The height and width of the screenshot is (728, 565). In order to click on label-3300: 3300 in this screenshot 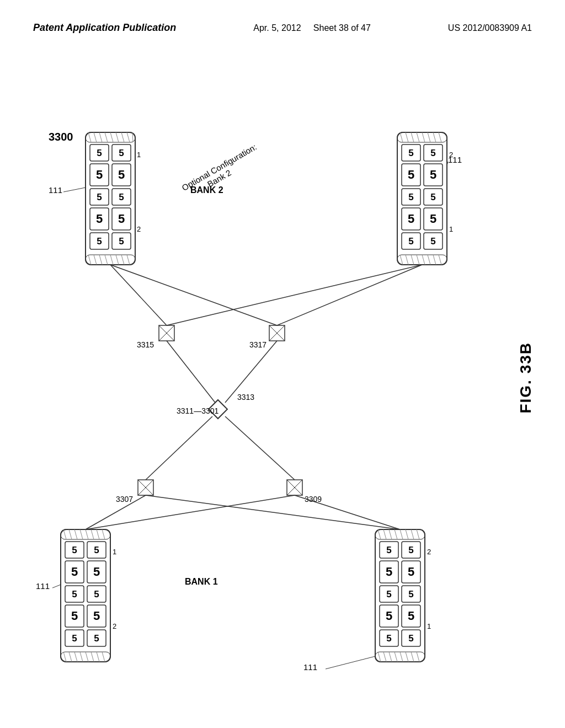, I will do `click(61, 137)`.